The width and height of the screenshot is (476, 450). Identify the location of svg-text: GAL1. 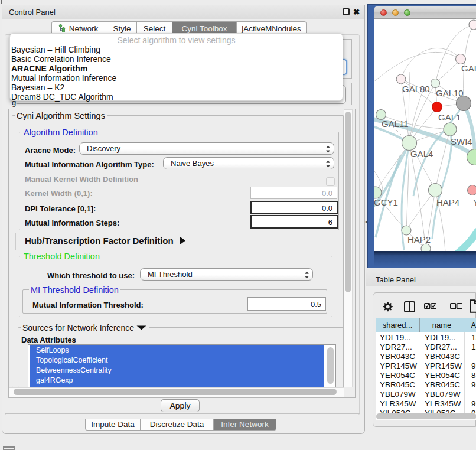
(449, 117).